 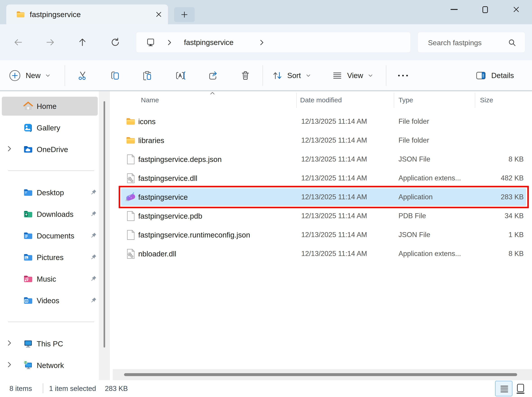 What do you see at coordinates (414, 140) in the screenshot?
I see `file-type: File folder` at bounding box center [414, 140].